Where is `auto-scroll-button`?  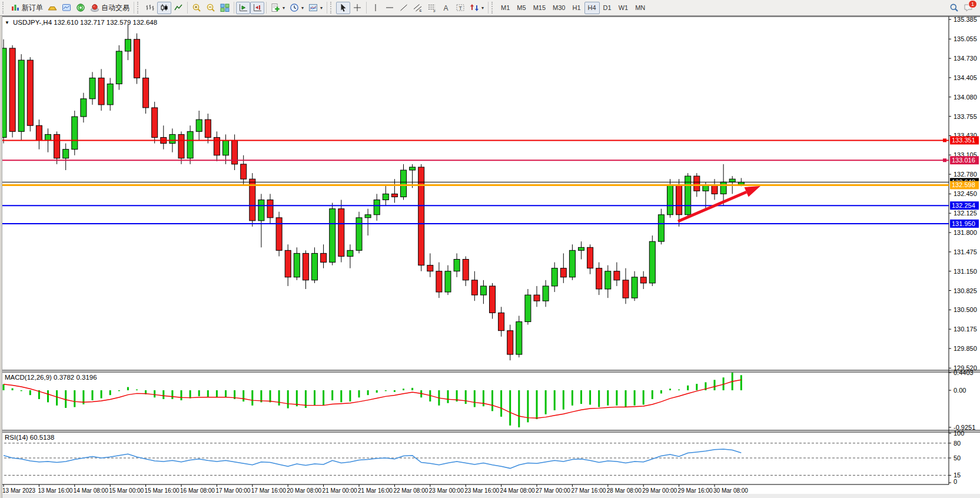
auto-scroll-button is located at coordinates (243, 8).